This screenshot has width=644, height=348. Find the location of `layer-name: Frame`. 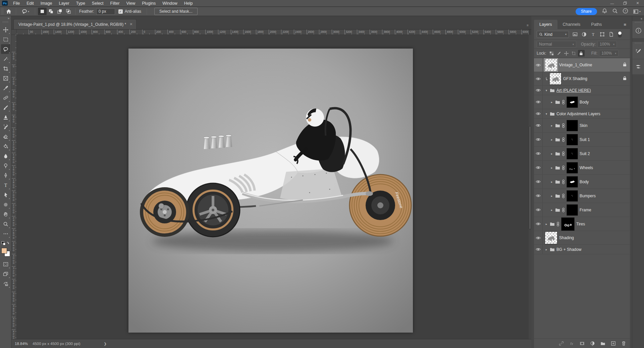

layer-name: Frame is located at coordinates (586, 210).